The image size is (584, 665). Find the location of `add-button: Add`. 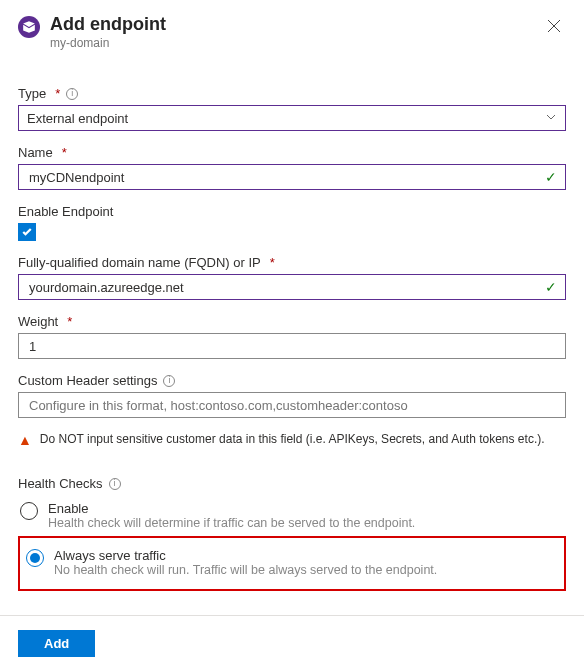

add-button: Add is located at coordinates (56, 644).